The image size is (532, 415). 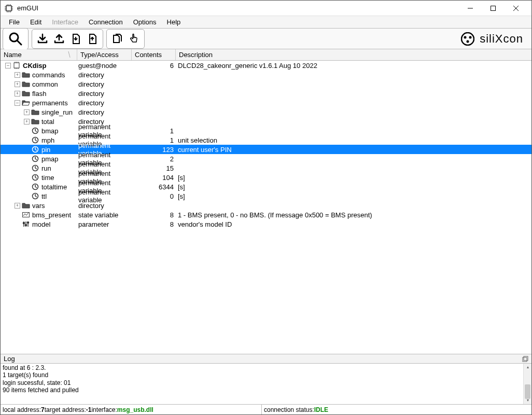 What do you see at coordinates (105, 55) in the screenshot?
I see `column-type: Type/Access` at bounding box center [105, 55].